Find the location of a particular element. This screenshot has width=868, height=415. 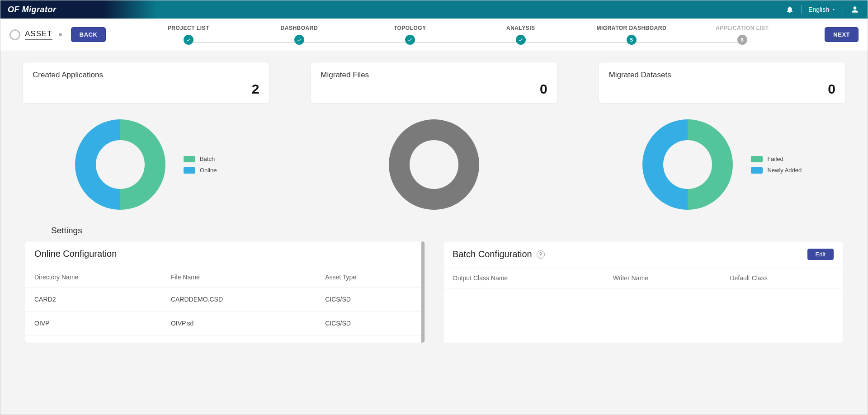

legend-item: Failed is located at coordinates (776, 159).